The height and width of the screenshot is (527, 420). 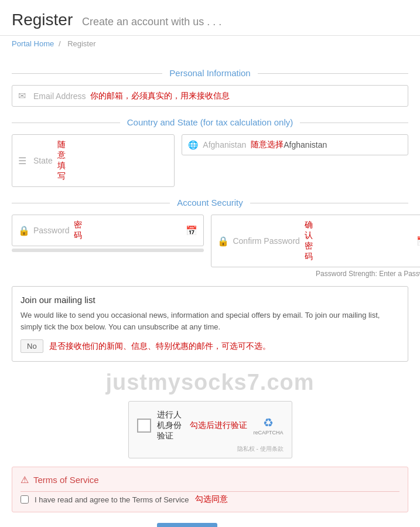 What do you see at coordinates (210, 246) in the screenshot?
I see `password-group: 🔒 Password 密码 📅 🔒 Confirm Password 确认密码 …` at bounding box center [210, 246].